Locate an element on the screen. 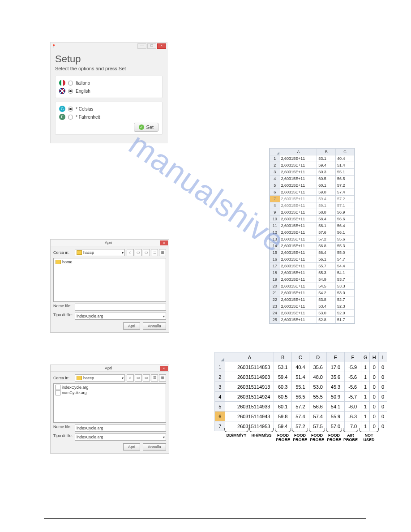 The height and width of the screenshot is (532, 411). row-header: 22 is located at coordinates (275, 300).